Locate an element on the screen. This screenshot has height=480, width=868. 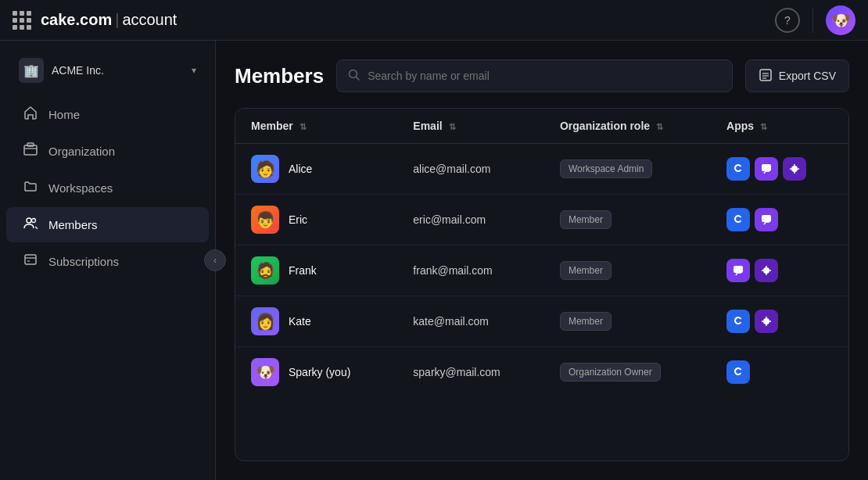
member-avatar: 👩 is located at coordinates (265, 321).